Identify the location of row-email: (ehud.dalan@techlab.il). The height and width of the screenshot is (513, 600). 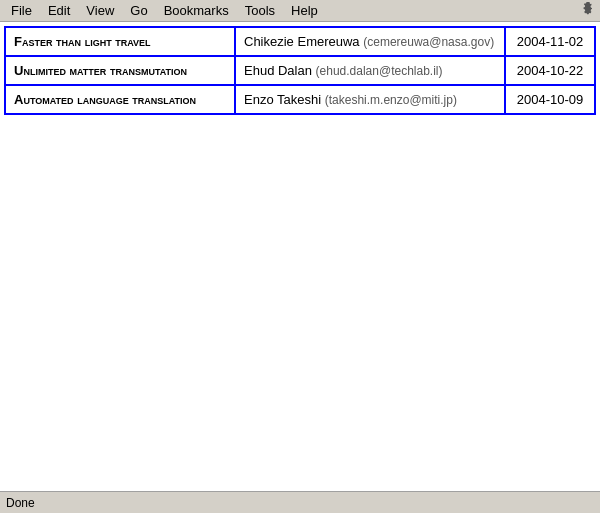
(380, 71).